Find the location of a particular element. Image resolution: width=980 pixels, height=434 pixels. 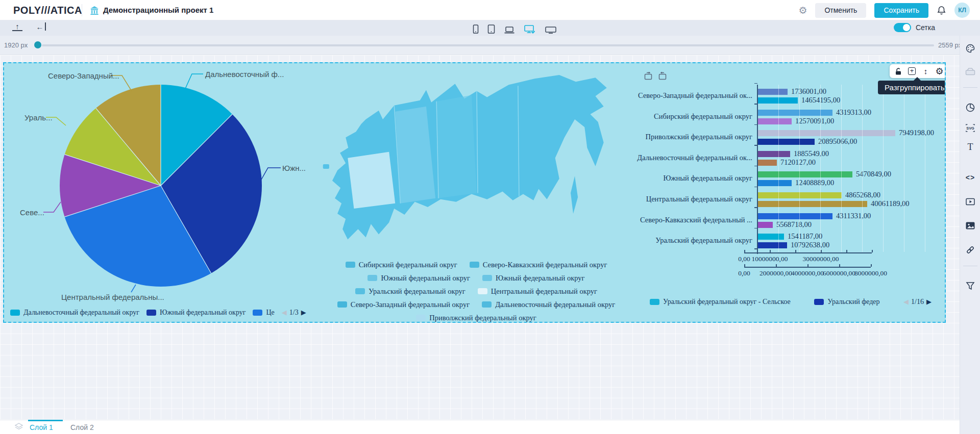

layers-tabbar: Слой 1 Слой 2 is located at coordinates (480, 427).